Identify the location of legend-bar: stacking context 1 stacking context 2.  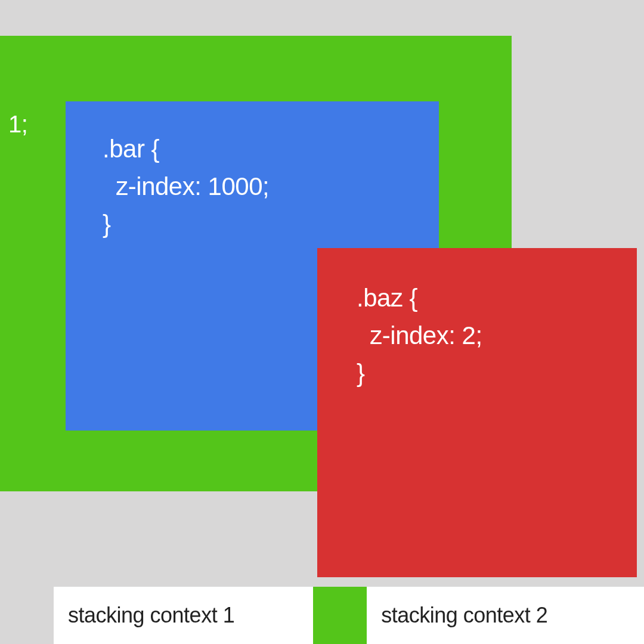
(322, 615).